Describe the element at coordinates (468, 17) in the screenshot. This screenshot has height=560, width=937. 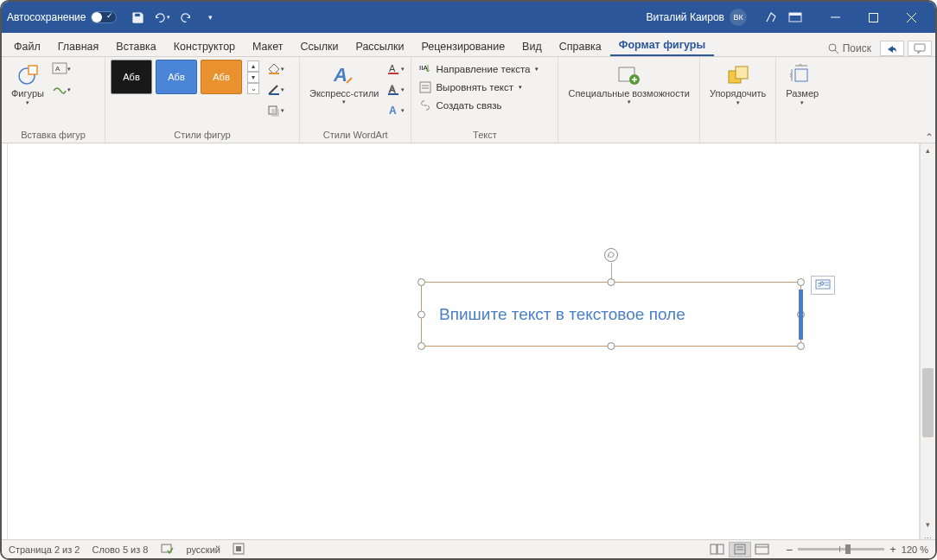
I see `title-bar: Автосохранение ▾ ▾ Виталий Каиров ВК` at that location.